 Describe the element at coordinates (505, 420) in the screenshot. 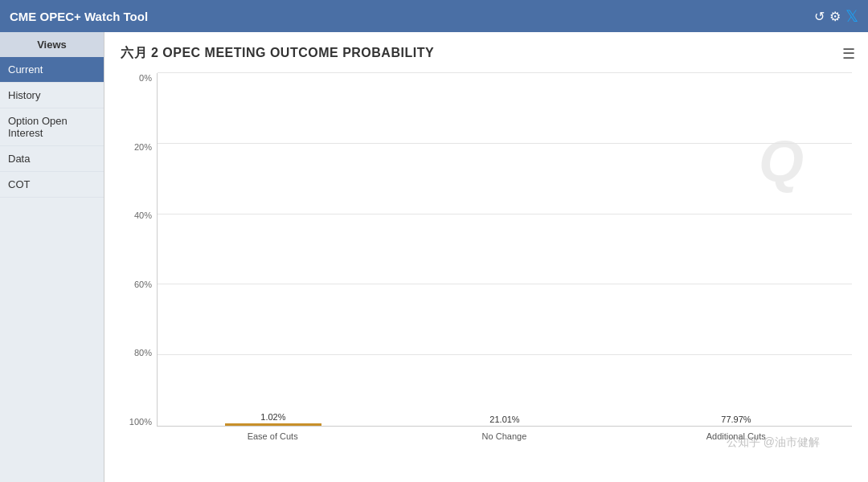

I see `bar-no-change: 21.01%` at that location.